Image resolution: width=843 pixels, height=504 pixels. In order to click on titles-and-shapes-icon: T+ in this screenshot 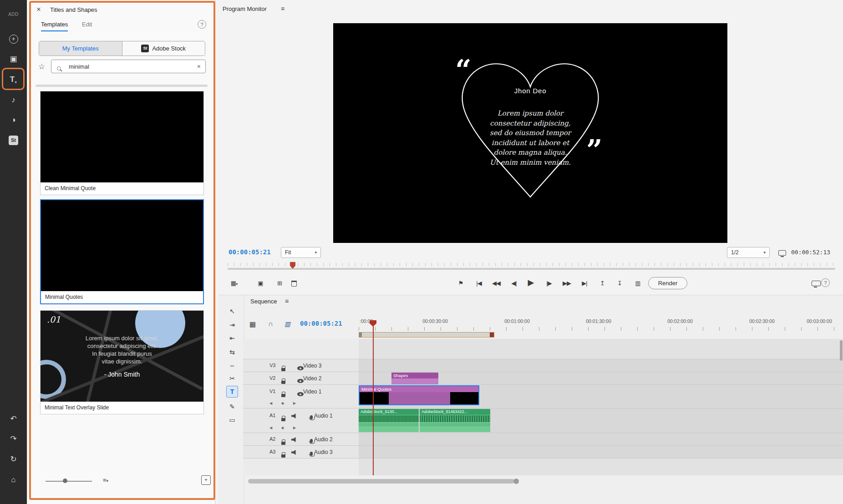, I will do `click(14, 80)`.